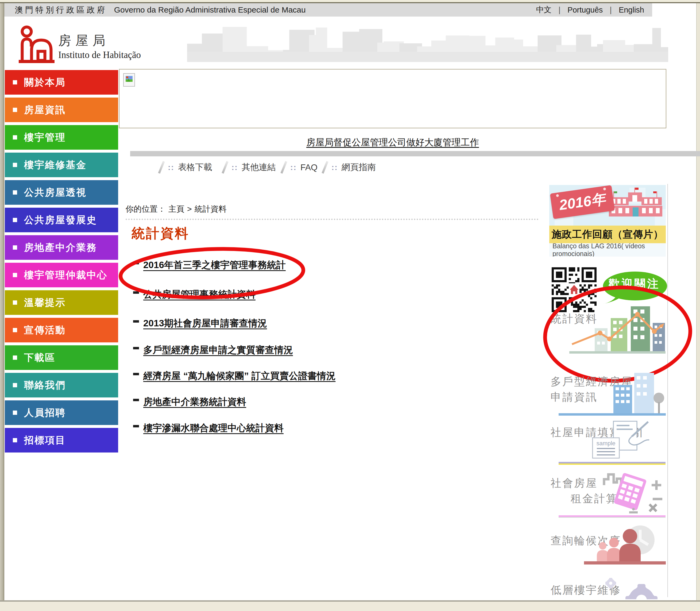 The image size is (700, 611). I want to click on stat-link-estate-agency-stats: 房地產中介業務統計資料, so click(190, 402).